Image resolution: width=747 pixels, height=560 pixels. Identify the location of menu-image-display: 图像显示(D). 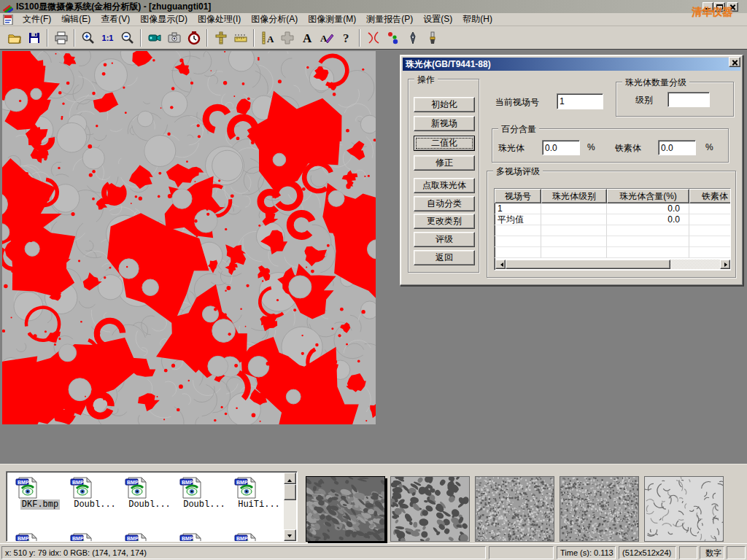
(163, 19).